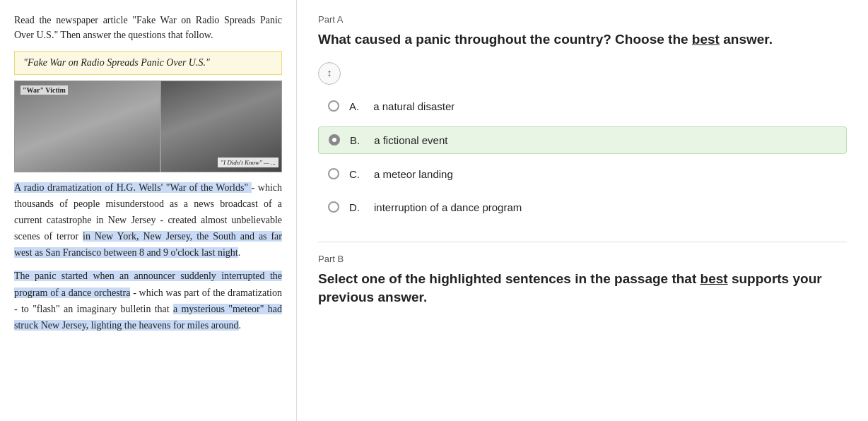 This screenshot has width=868, height=421. I want to click on option-a-letter: A., so click(354, 106).